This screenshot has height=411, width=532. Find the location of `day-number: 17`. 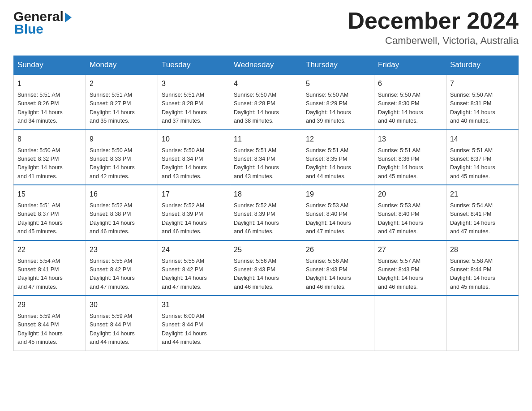

day-number: 17 is located at coordinates (194, 194).